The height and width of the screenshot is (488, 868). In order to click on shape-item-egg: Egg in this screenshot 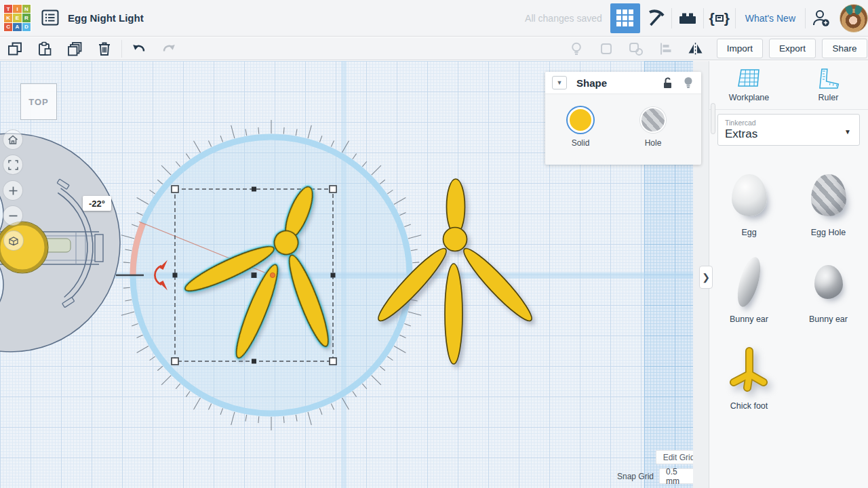, I will do `click(749, 206)`.